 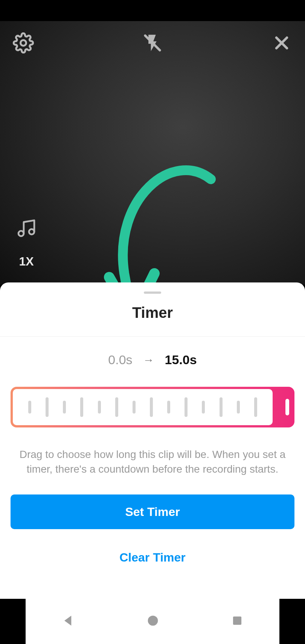 I want to click on timer-help-text: Drag to choose how long this clip will b…, so click(x=152, y=462).